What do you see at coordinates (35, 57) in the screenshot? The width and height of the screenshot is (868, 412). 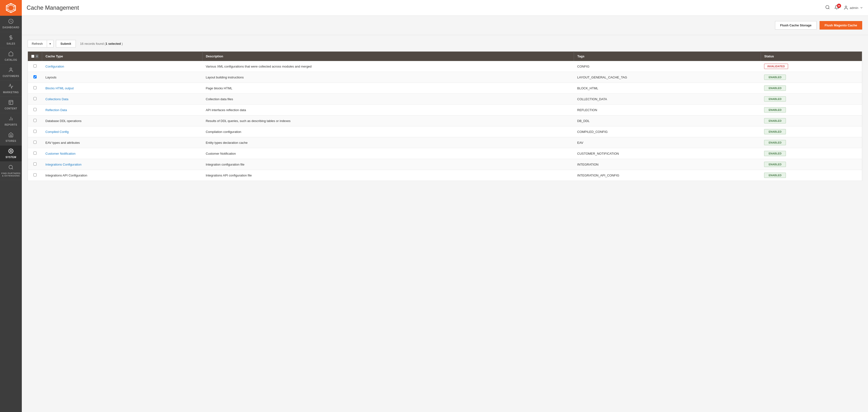 I see `th-checkbox: ▾` at bounding box center [35, 57].